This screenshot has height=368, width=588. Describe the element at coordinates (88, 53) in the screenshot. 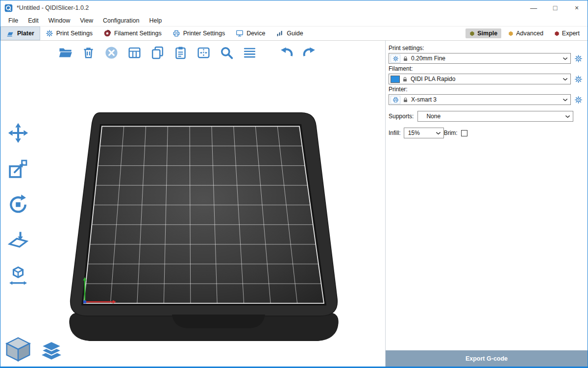

I see `delete-button` at that location.